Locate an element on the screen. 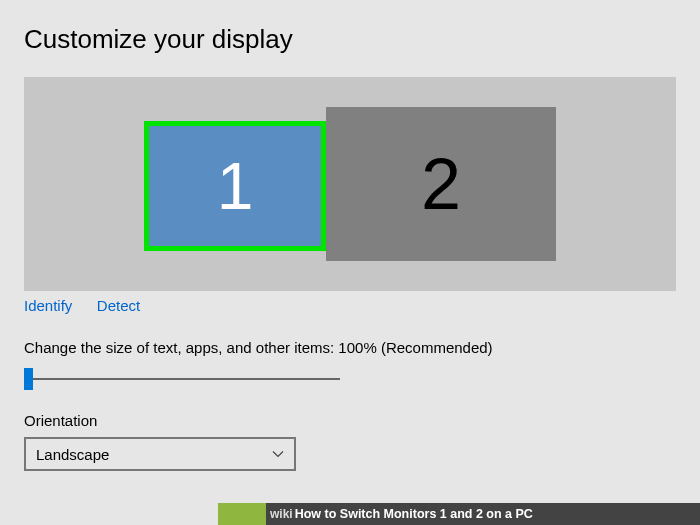 The height and width of the screenshot is (525, 700). slider-track is located at coordinates (182, 379).